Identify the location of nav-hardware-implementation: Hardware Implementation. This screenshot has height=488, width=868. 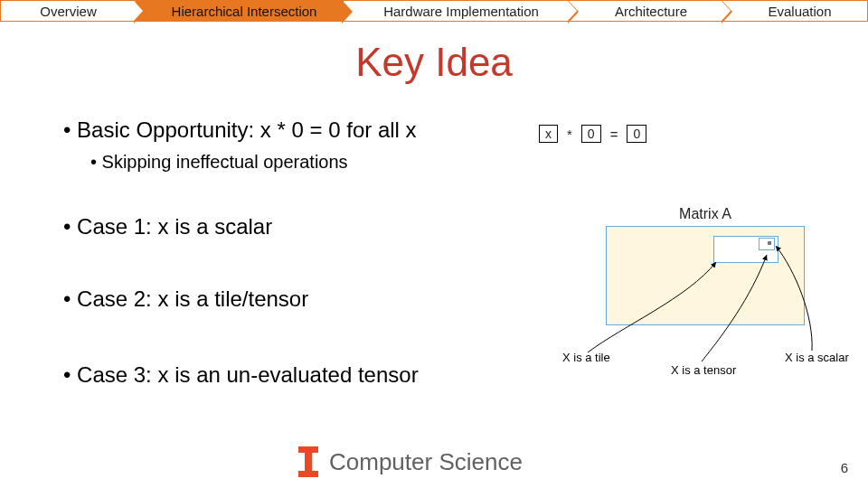
(457, 11).